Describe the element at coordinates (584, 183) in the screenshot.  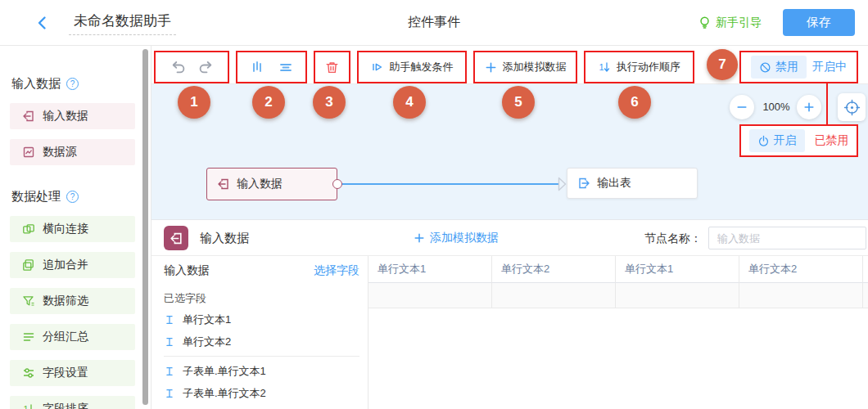
I see `export-icon` at that location.